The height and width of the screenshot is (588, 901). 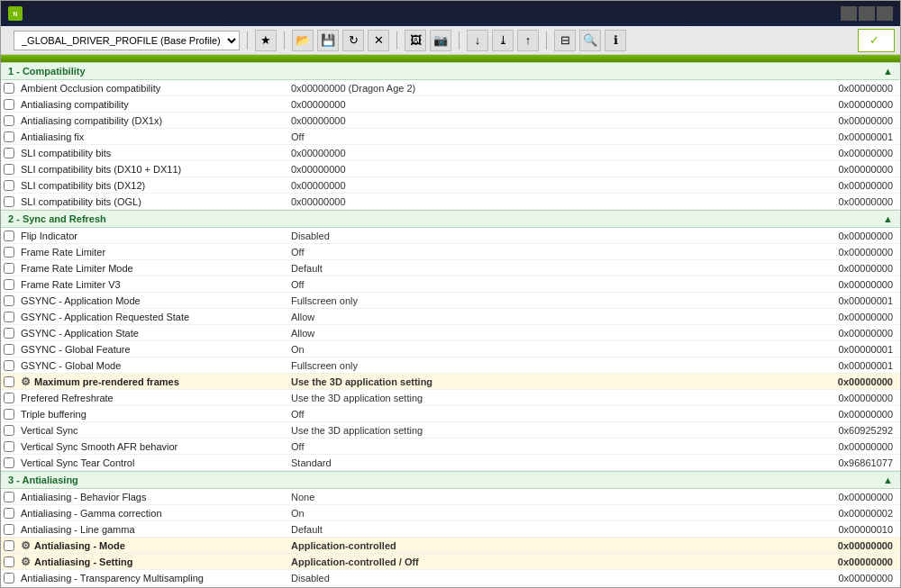 What do you see at coordinates (152, 252) in the screenshot?
I see `row-name: Frame Rate Limiter` at bounding box center [152, 252].